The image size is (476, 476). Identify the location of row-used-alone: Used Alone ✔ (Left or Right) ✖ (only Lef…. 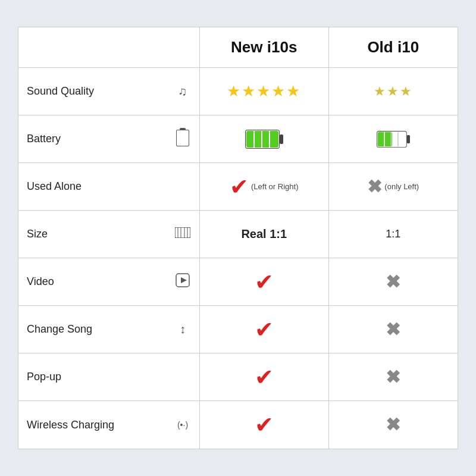
(238, 187).